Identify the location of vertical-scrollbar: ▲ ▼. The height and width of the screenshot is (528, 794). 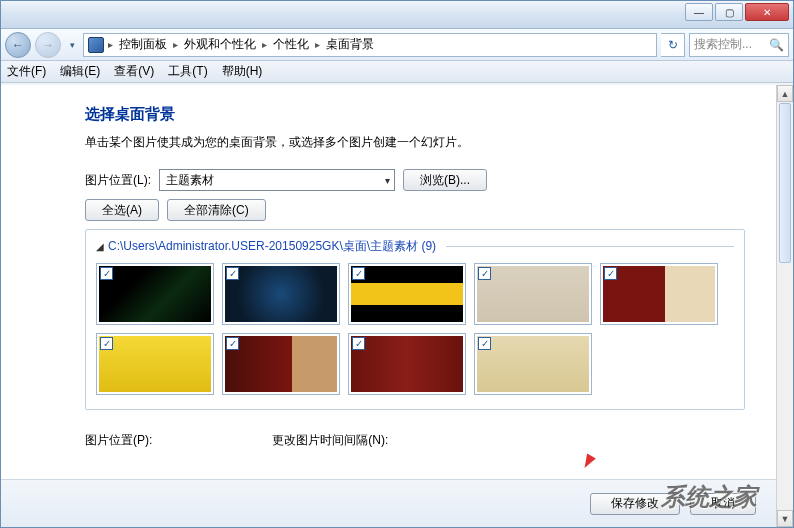
(784, 306).